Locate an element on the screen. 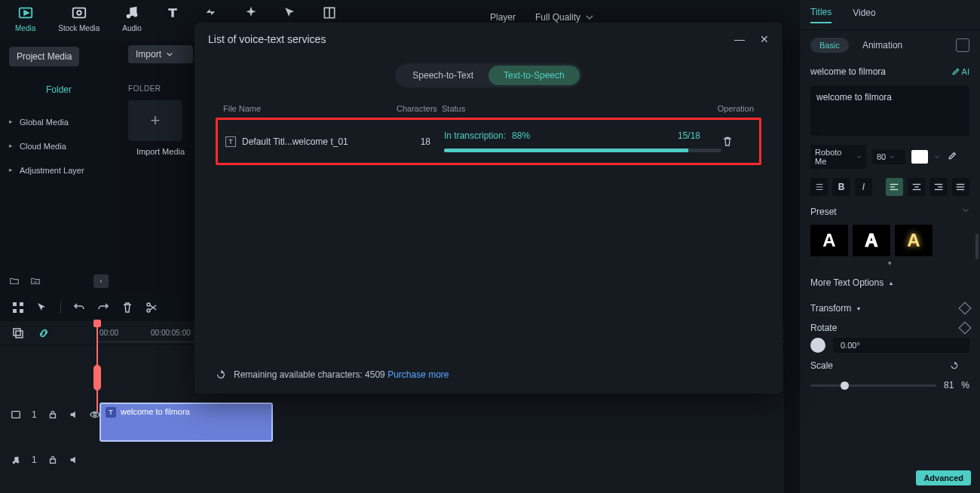  subtab-basic: Basic is located at coordinates (829, 45).